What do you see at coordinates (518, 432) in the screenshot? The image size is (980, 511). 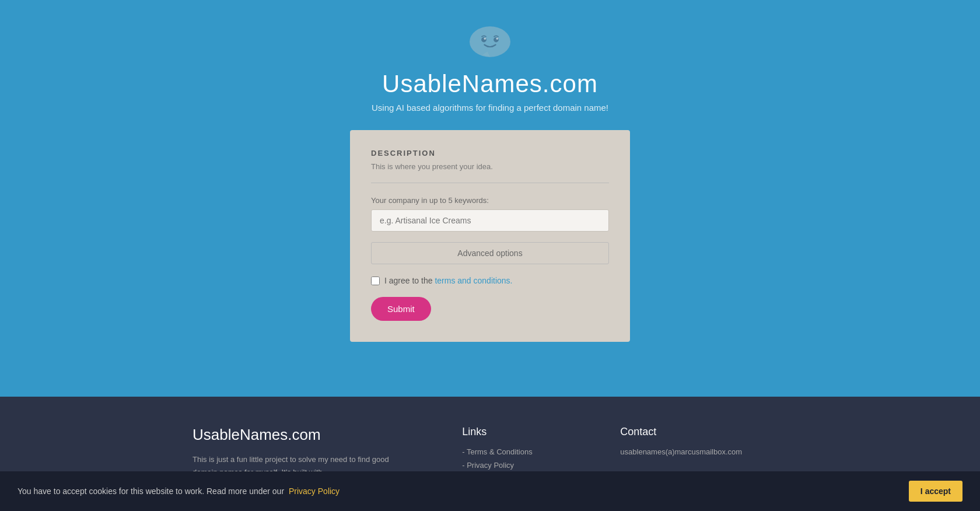 I see `footer-links-title: Links` at bounding box center [518, 432].